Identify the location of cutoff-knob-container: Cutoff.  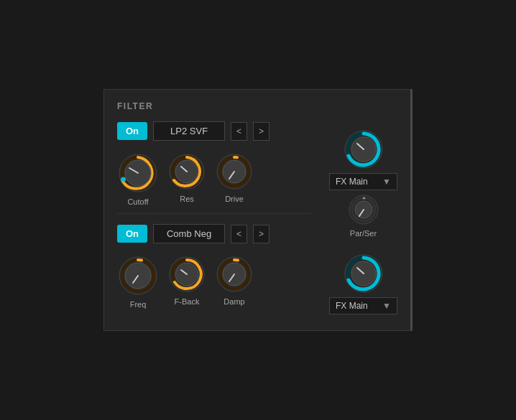
(138, 179).